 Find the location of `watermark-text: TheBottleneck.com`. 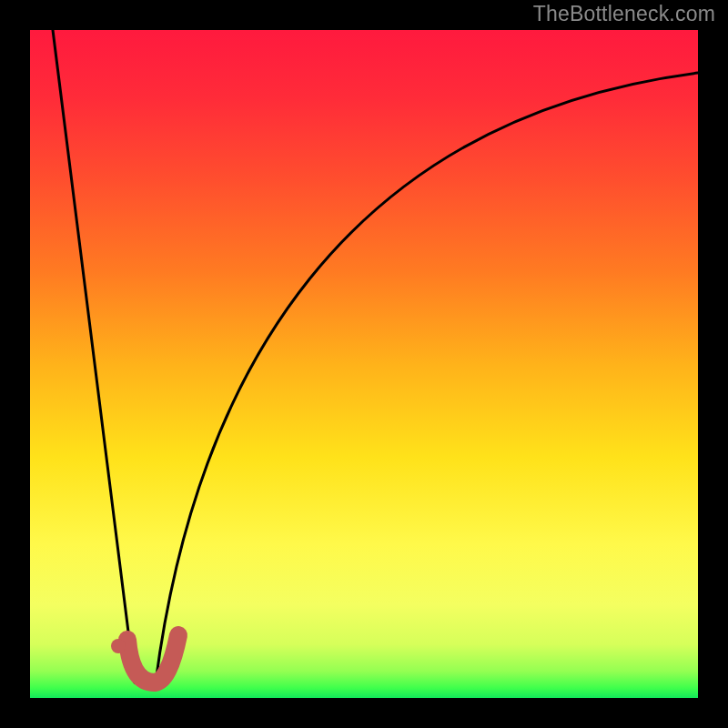

watermark-text: TheBottleneck.com is located at coordinates (624, 15).